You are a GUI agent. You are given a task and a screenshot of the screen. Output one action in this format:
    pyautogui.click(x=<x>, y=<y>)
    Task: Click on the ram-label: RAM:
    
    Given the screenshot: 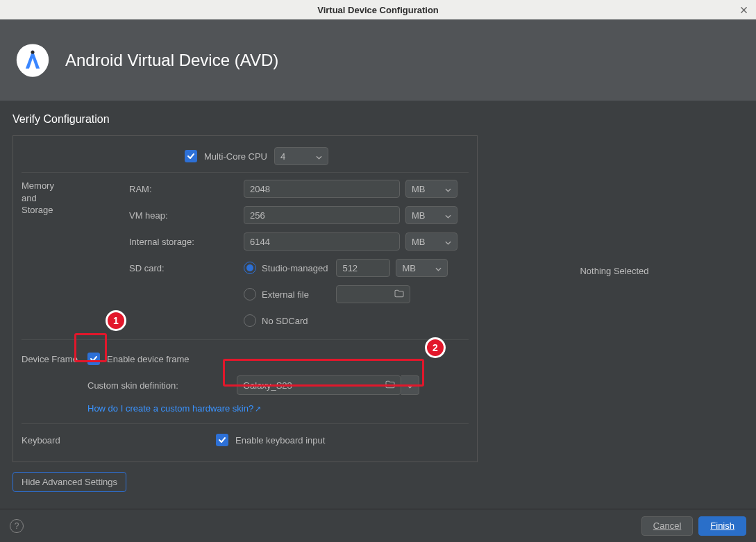 What is the action you would take?
    pyautogui.click(x=186, y=189)
    